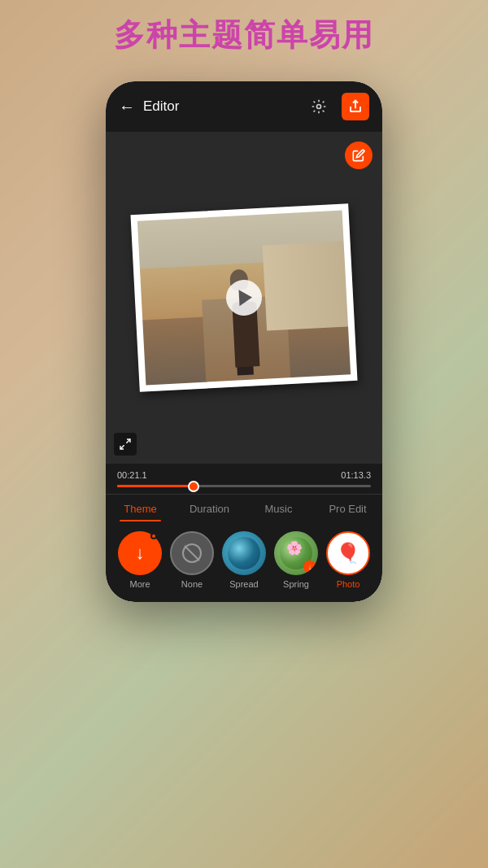  I want to click on themes-row: ↓ More None, so click(244, 560).